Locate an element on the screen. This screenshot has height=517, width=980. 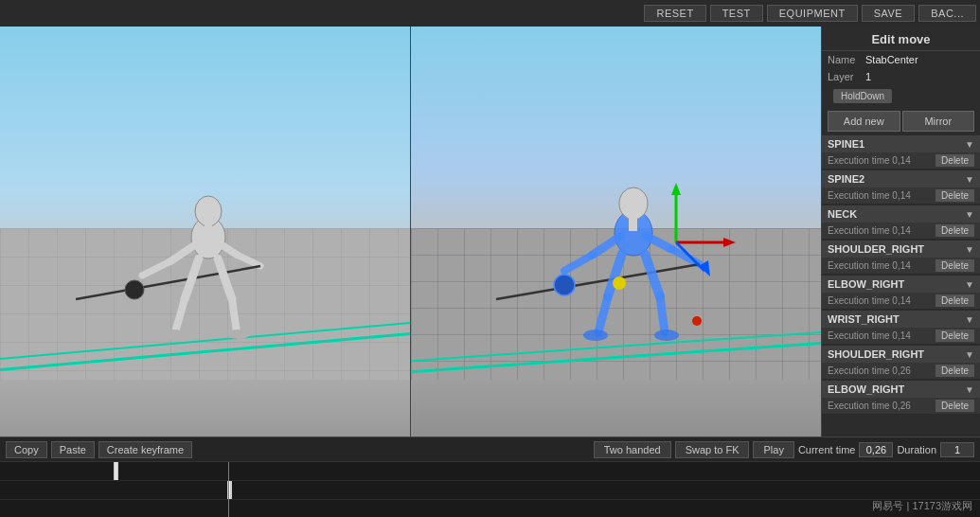
swap-to-fk-button: Swap to FK is located at coordinates (712, 450).